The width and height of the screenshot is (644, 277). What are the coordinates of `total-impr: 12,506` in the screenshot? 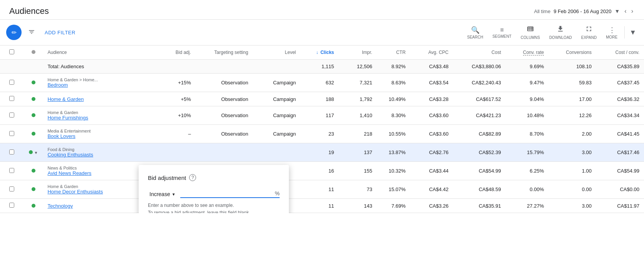 It's located at (357, 67).